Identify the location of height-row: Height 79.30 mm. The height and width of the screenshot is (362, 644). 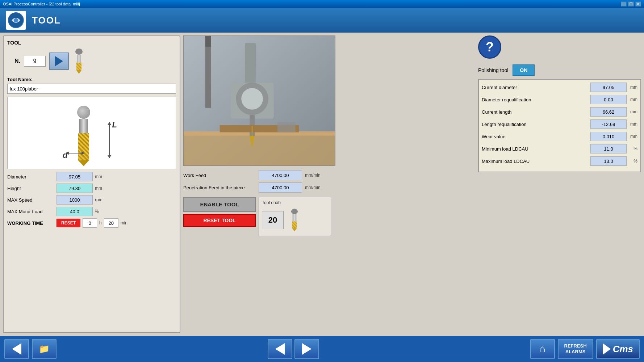
(92, 188).